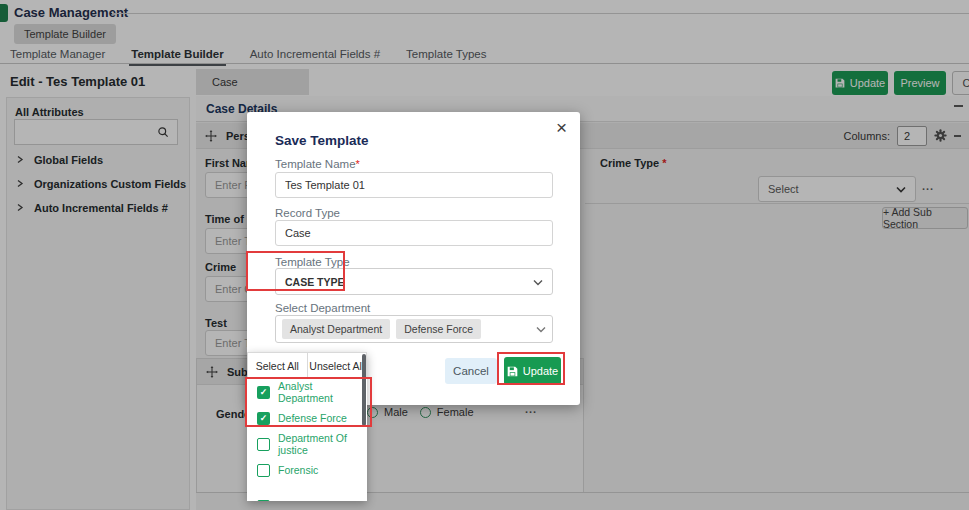 Image resolution: width=969 pixels, height=510 pixels. Describe the element at coordinates (414, 185) in the screenshot. I see `template-name-input` at that location.